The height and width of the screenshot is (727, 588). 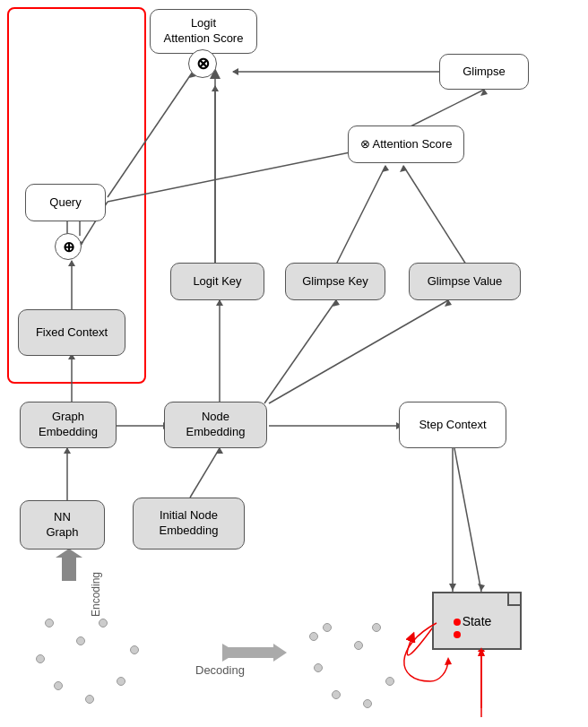 I want to click on logit-attention-score-box: LogitAttention Score, so click(x=203, y=31).